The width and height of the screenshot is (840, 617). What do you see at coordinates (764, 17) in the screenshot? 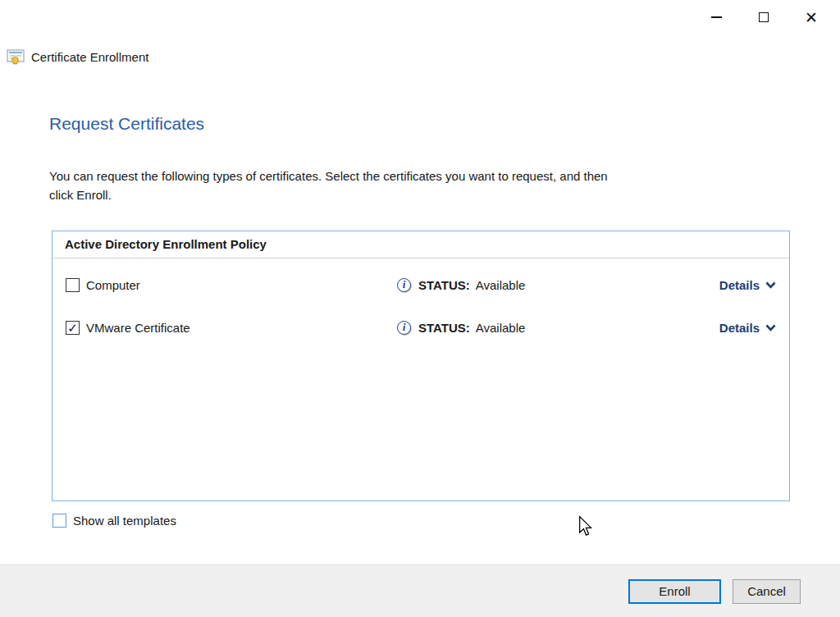
I see `window-controls: ✕` at bounding box center [764, 17].